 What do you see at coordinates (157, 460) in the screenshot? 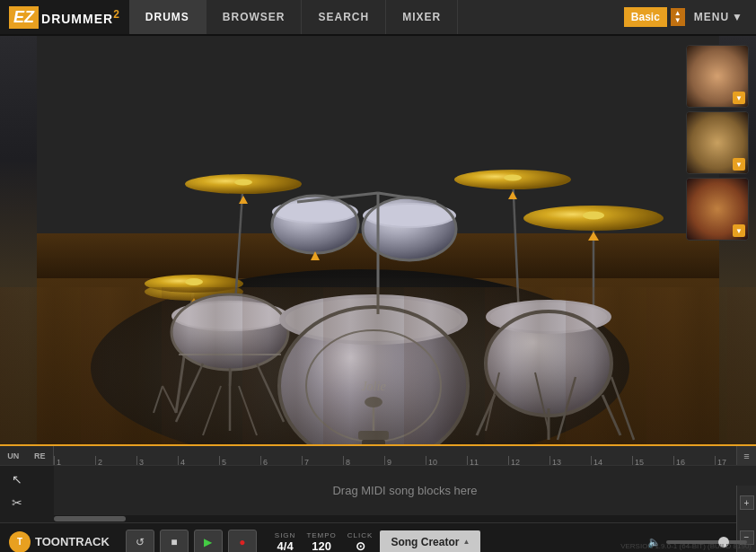
I see `ruler-mark-3: 3` at bounding box center [157, 460].